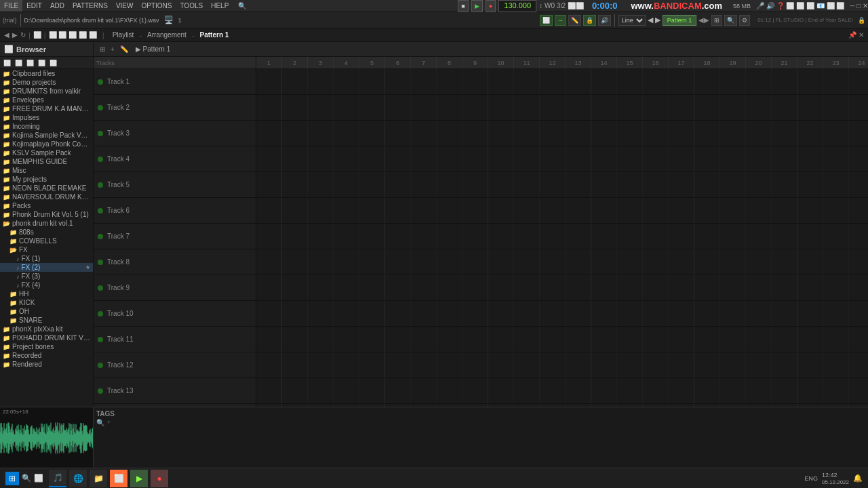  I want to click on track-label-2: Track 3, so click(175, 134).